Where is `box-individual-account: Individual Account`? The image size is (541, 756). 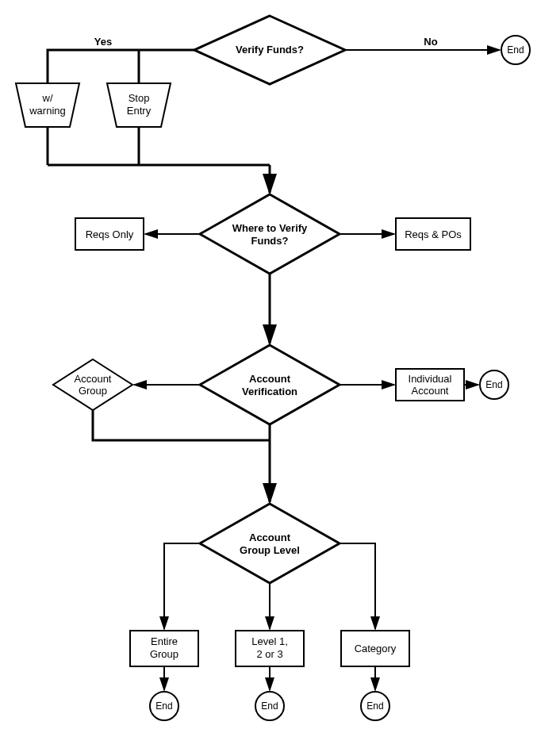
box-individual-account: Individual Account is located at coordinates (430, 385).